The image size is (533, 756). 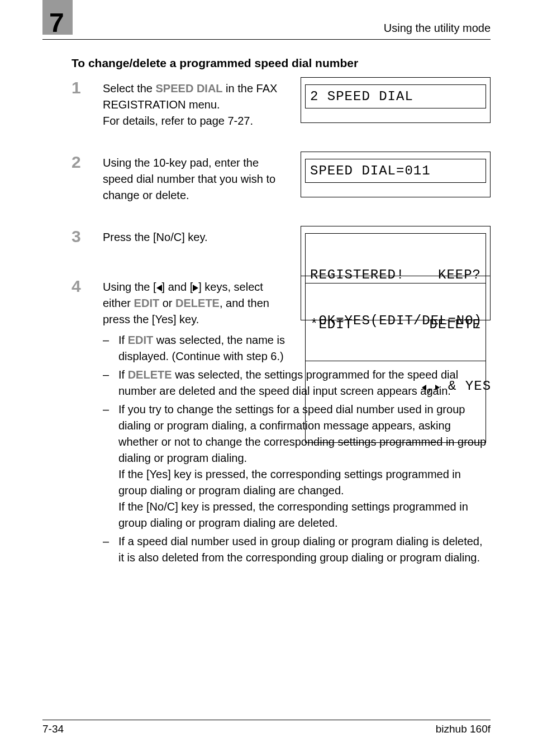 What do you see at coordinates (87, 237) in the screenshot?
I see `step-3-number: 3` at bounding box center [87, 237].